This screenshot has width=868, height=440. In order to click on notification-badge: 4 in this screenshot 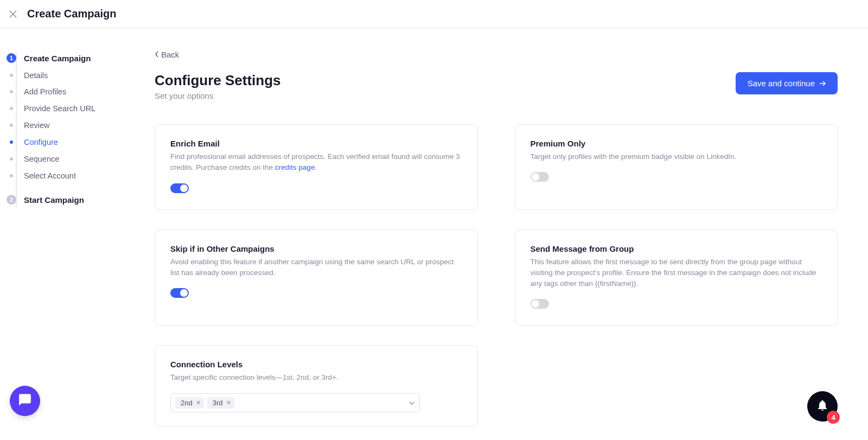, I will do `click(833, 417)`.